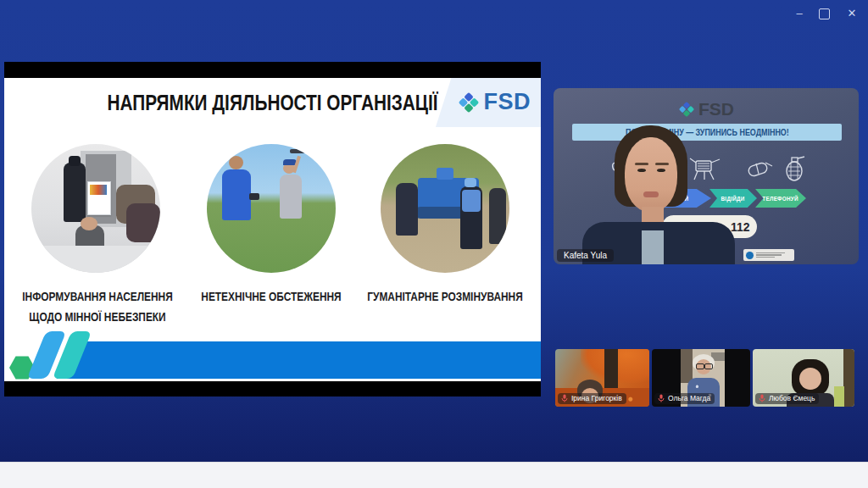  I want to click on caption-demining: ГУМАНІТАРНЕ РОЗМІНУВАННЯ, so click(446, 297).